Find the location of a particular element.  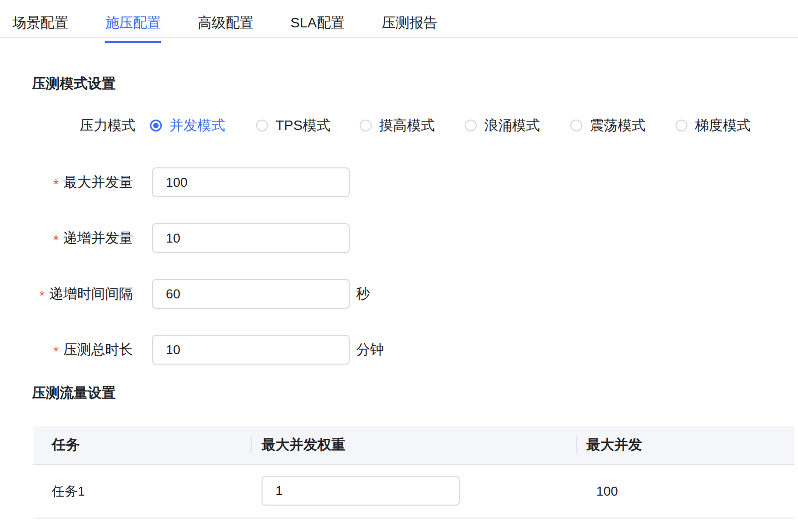

increment-concurrency-label: * 递增并发量 is located at coordinates (67, 238).